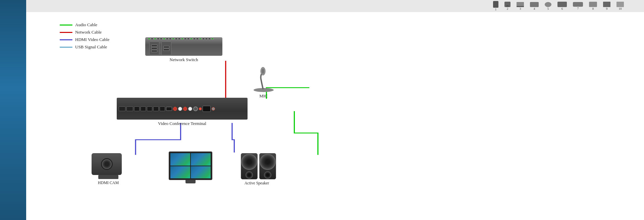 Image resolution: width=644 pixels, height=220 pixels. I want to click on top-num-4: 4, so click(535, 9).